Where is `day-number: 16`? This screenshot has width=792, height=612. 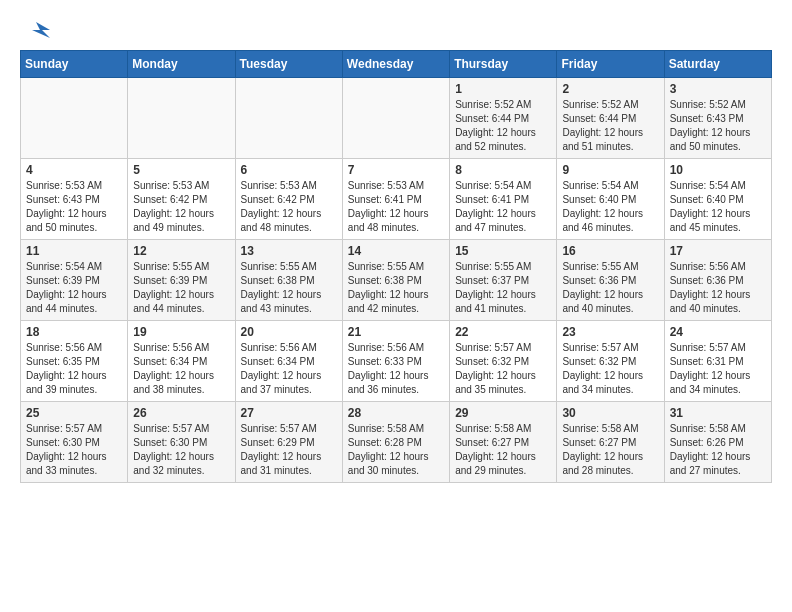
day-number: 16 is located at coordinates (610, 251).